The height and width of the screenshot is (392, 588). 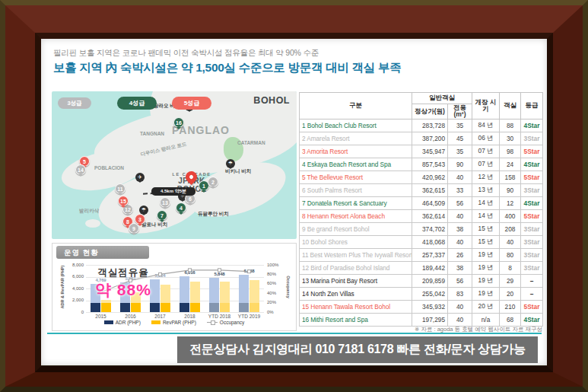 I want to click on resort-name-cell: 9 Be grand Resort Bohol, so click(x=356, y=228).